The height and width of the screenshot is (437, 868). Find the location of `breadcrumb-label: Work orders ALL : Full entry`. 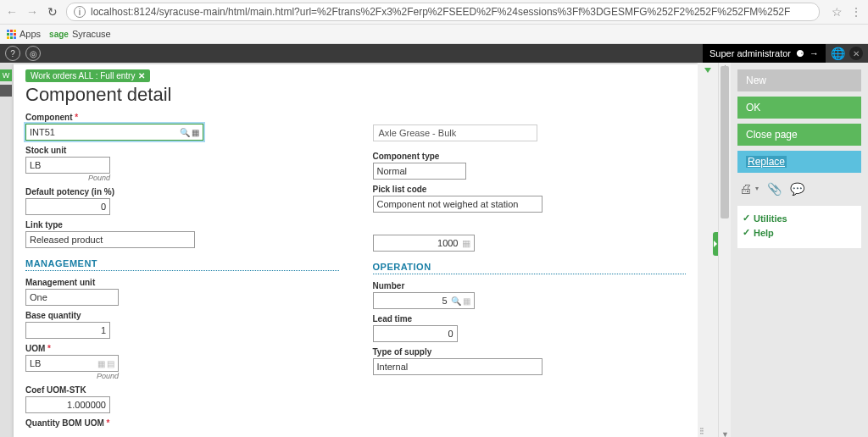

breadcrumb-label: Work orders ALL : Full entry is located at coordinates (83, 76).